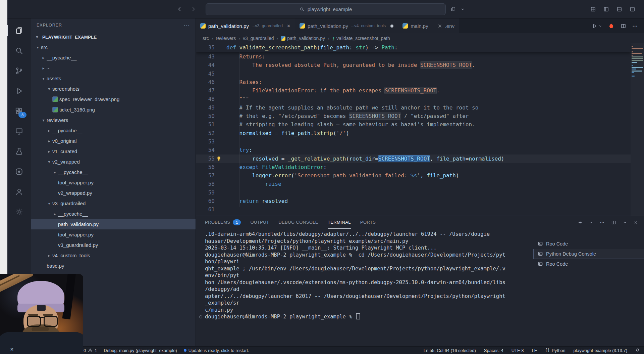 Image resolution: width=644 pixels, height=354 pixels. Describe the element at coordinates (219, 159) in the screenshot. I see `lightbulb-icon` at that location.